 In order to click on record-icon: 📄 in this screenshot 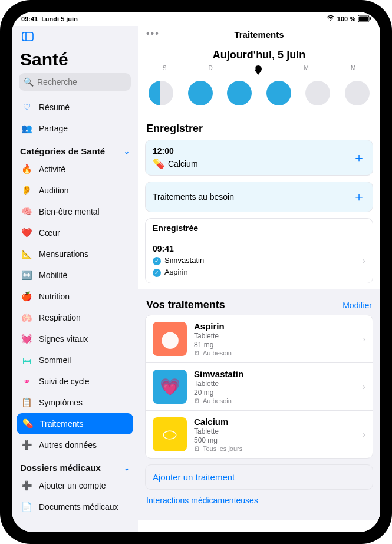, I will do `click(27, 507)`.